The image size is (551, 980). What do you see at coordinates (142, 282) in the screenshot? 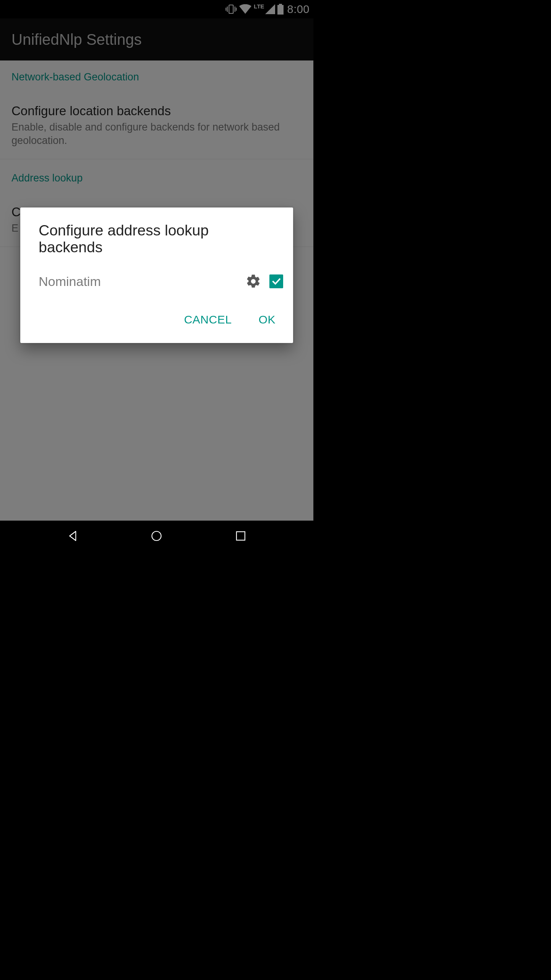
I see `backend-name: Nominatim` at bounding box center [142, 282].